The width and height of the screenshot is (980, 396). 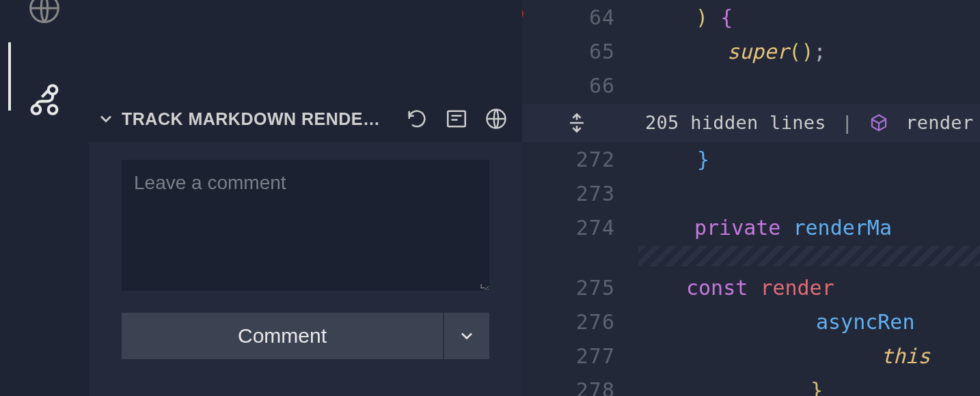 I want to click on line-number: 272, so click(x=580, y=160).